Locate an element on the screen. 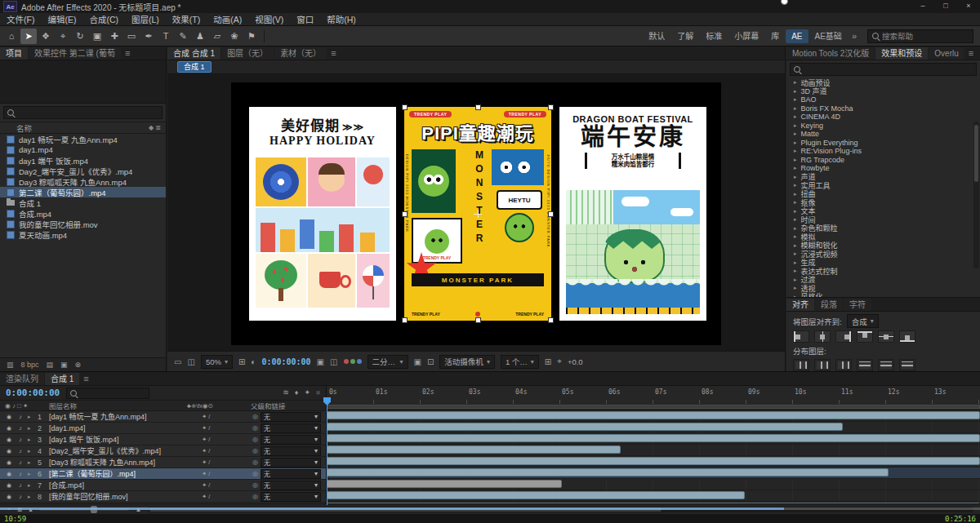 Image resolution: width=980 pixels, height=523 pixels. timeline-tab-2: 合成 1 is located at coordinates (62, 379).